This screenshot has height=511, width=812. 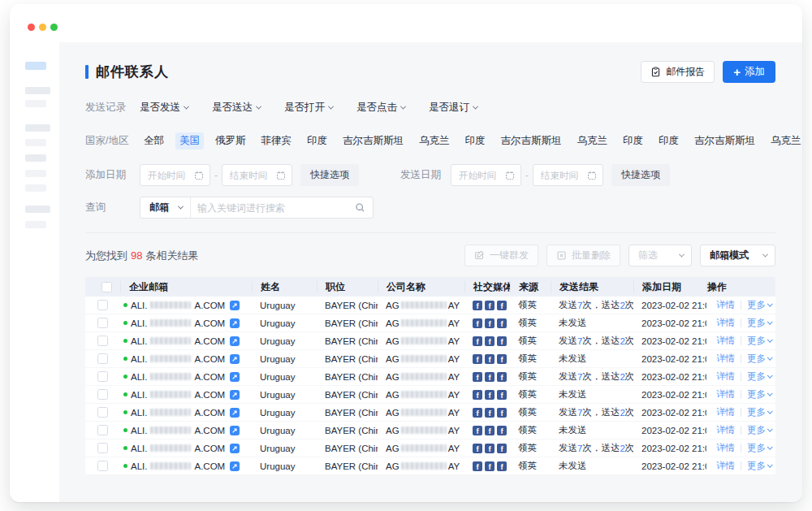 What do you see at coordinates (568, 175) in the screenshot?
I see `send-date-end-input` at bounding box center [568, 175].